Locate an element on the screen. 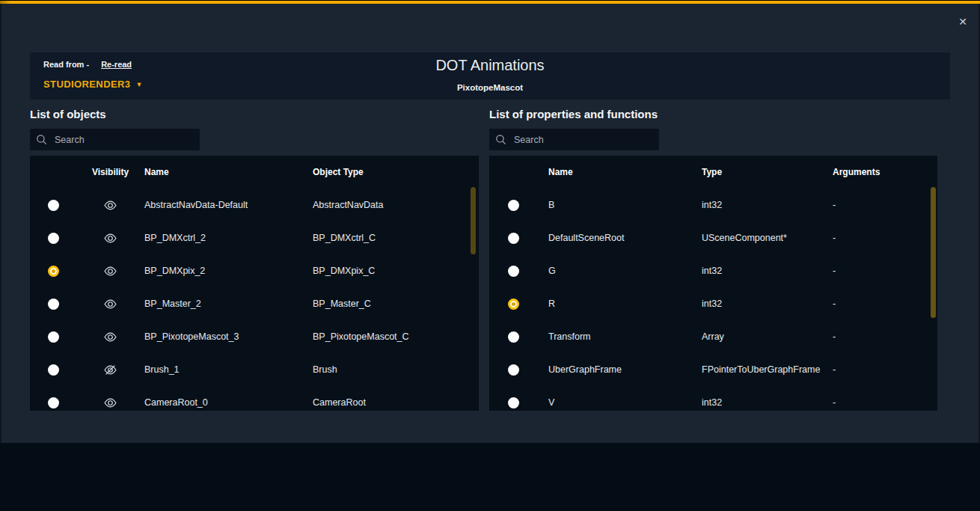 This screenshot has width=980, height=511. column-header-object-type: Object Type is located at coordinates (396, 172).